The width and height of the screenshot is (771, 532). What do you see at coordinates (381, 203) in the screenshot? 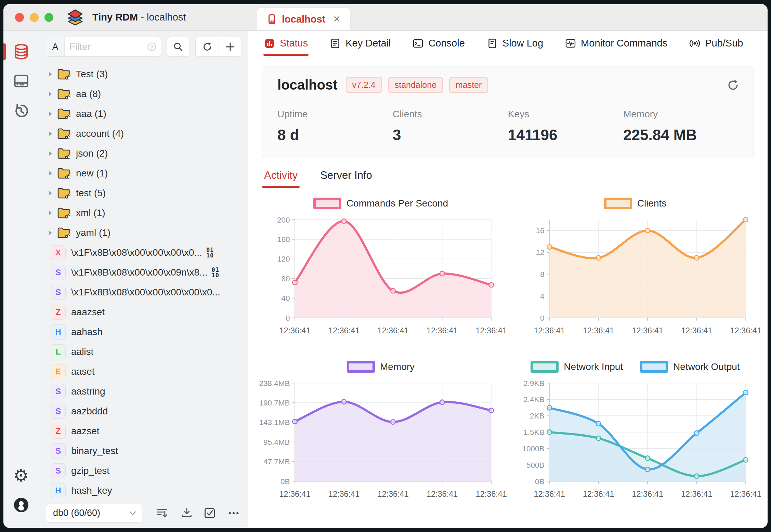
I see `legend-item-commands-per-second: Commands Per Second` at bounding box center [381, 203].